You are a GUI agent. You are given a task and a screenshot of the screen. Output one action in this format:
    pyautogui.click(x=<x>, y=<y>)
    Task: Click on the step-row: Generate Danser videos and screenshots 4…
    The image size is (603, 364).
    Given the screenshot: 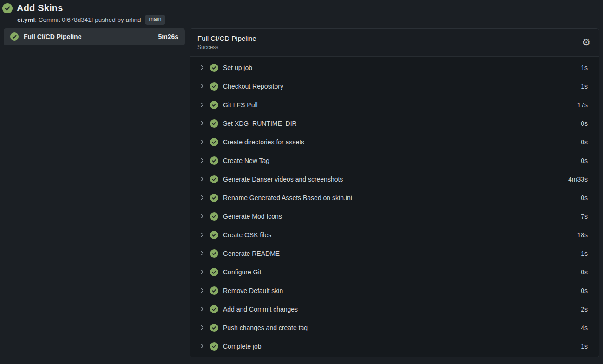 What is the action you would take?
    pyautogui.click(x=394, y=179)
    